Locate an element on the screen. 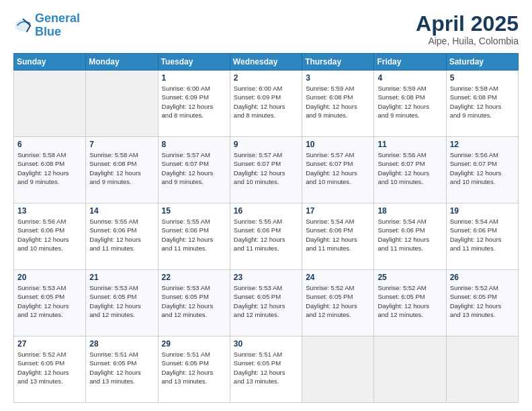 The height and width of the screenshot is (411, 532). day-info: Sunrise: 5:56 AM Sunset: 6:06 PM Dayligh… is located at coordinates (50, 235).